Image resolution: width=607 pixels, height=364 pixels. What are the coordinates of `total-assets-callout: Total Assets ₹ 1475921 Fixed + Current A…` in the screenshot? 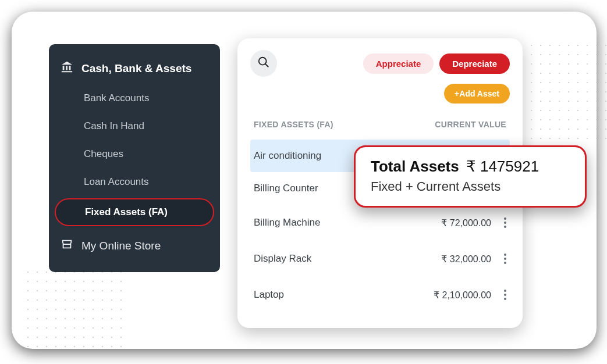 It's located at (470, 177).